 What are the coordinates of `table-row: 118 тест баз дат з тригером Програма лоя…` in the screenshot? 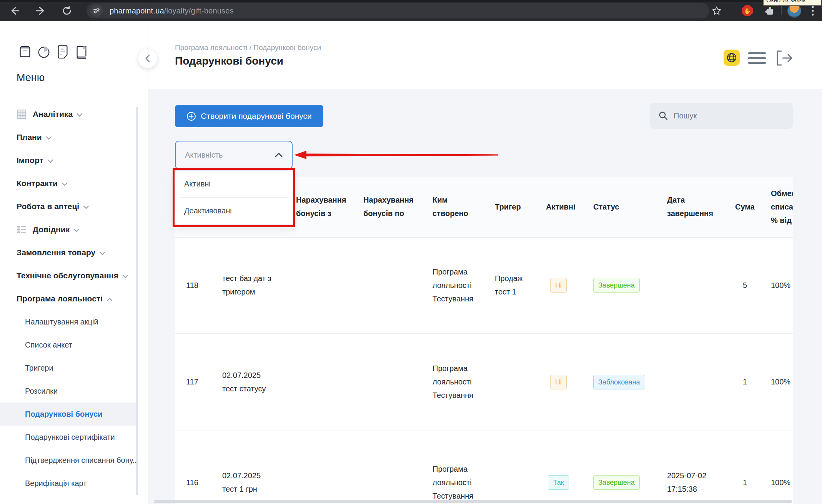 It's located at (484, 285).